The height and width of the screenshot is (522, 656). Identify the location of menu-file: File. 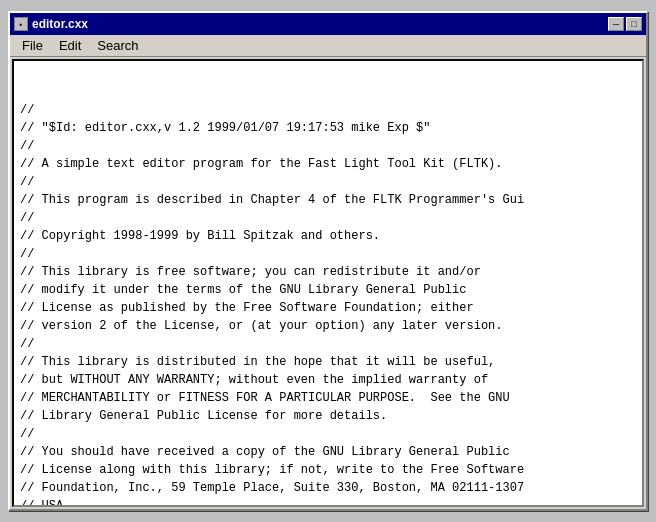
(32, 46).